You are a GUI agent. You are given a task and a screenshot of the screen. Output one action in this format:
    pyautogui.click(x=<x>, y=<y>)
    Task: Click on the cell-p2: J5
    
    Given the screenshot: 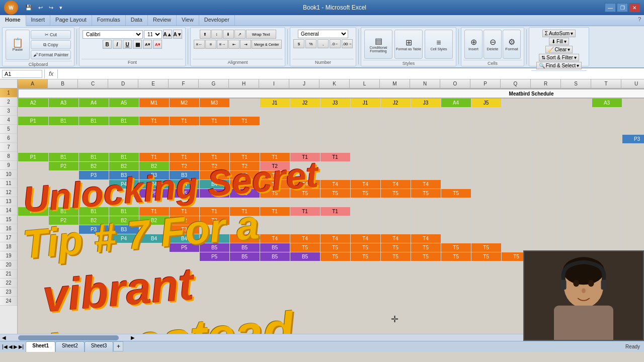 What is the action you would take?
    pyautogui.click(x=486, y=103)
    